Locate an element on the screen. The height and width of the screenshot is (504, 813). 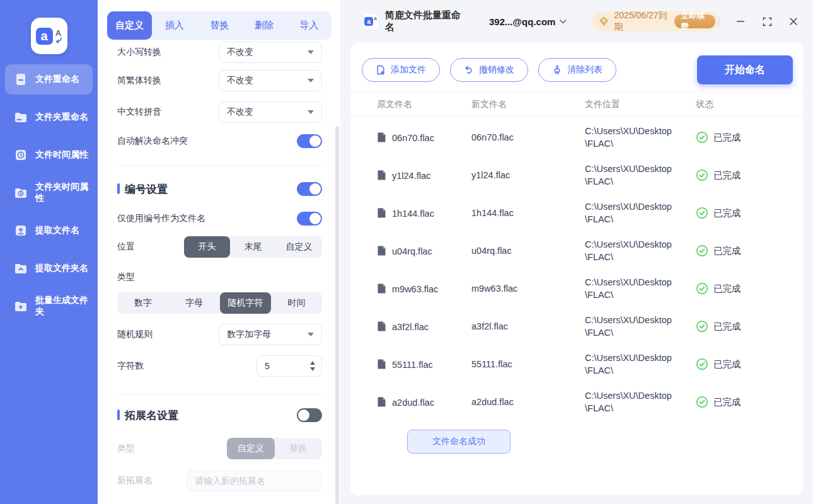
random-rule-label: 随机规则 is located at coordinates (135, 335).